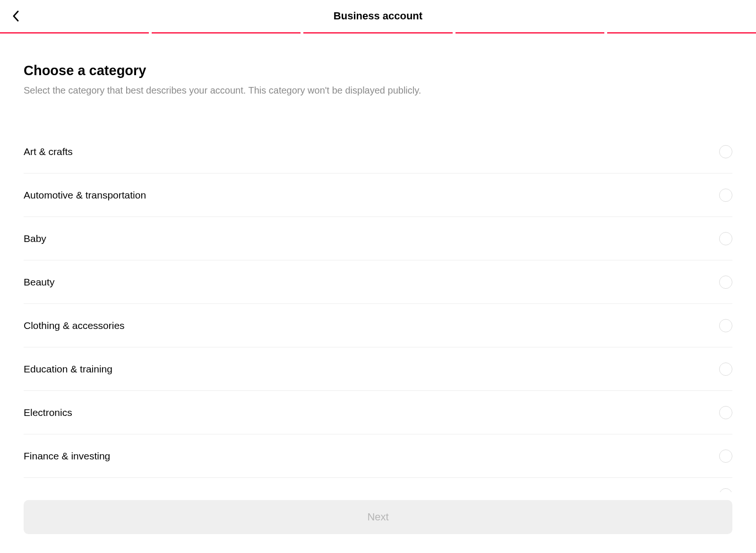  What do you see at coordinates (378, 485) in the screenshot?
I see `category-item-partial` at bounding box center [378, 485].